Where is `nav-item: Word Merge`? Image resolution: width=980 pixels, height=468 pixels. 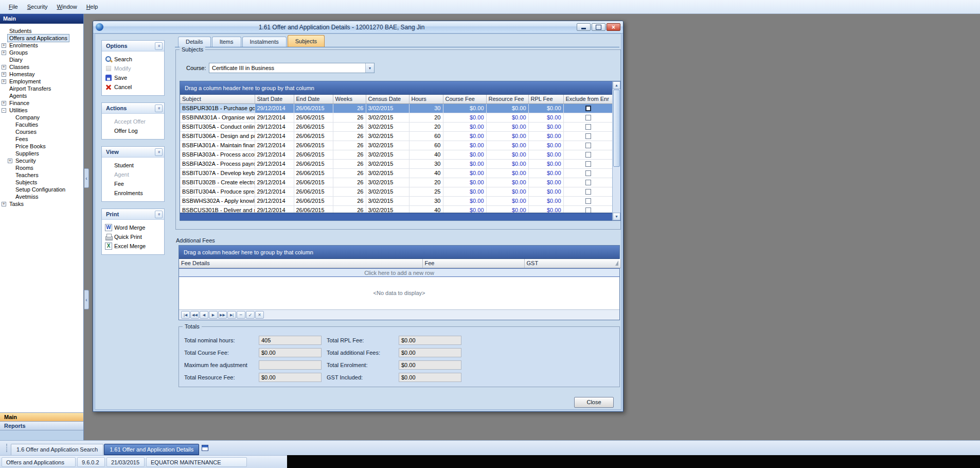 nav-item: Word Merge is located at coordinates (133, 228).